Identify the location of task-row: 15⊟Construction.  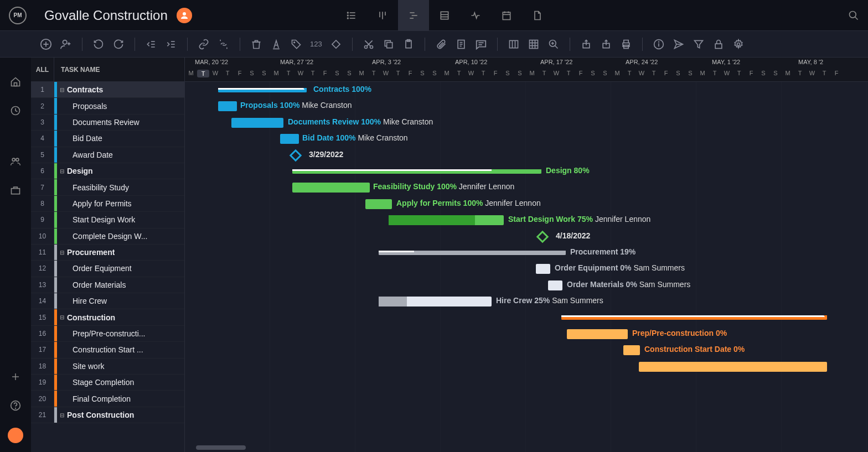
(107, 318).